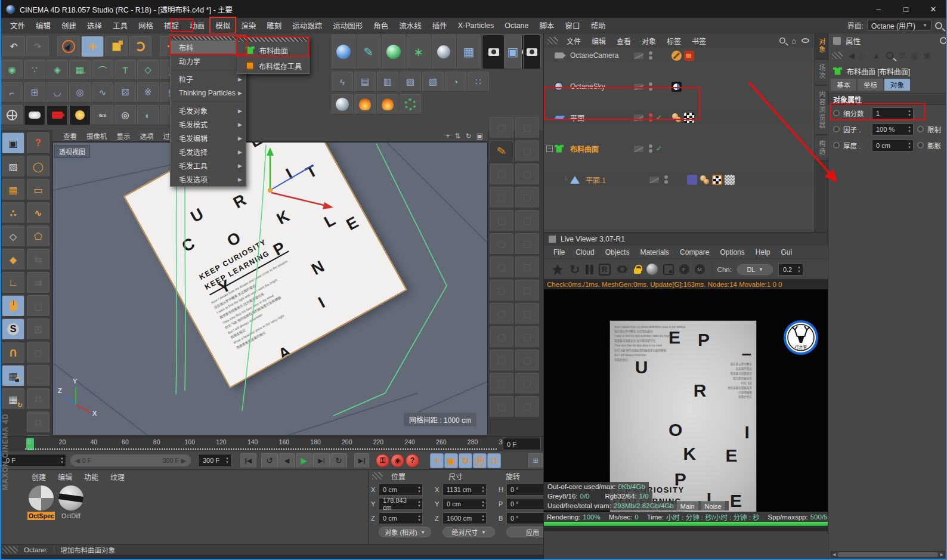 Image resolution: width=947 pixels, height=560 pixels. What do you see at coordinates (35, 70) in the screenshot?
I see `instance-icon: ∵` at bounding box center [35, 70].